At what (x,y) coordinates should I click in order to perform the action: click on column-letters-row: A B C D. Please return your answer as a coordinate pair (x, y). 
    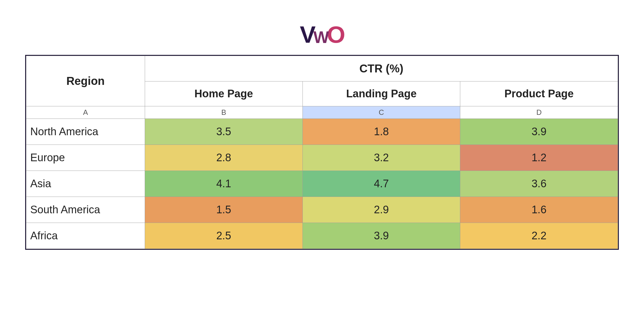
    Looking at the image, I should click on (322, 113).